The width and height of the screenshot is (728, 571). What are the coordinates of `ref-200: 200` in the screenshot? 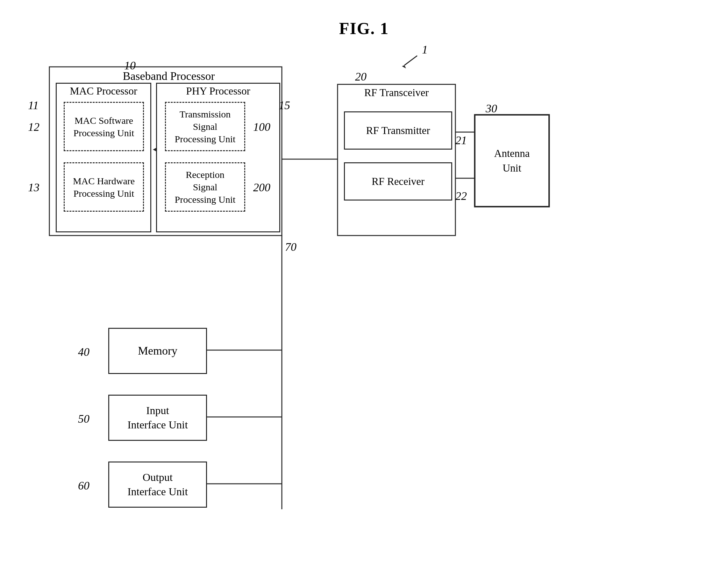 It's located at (262, 188).